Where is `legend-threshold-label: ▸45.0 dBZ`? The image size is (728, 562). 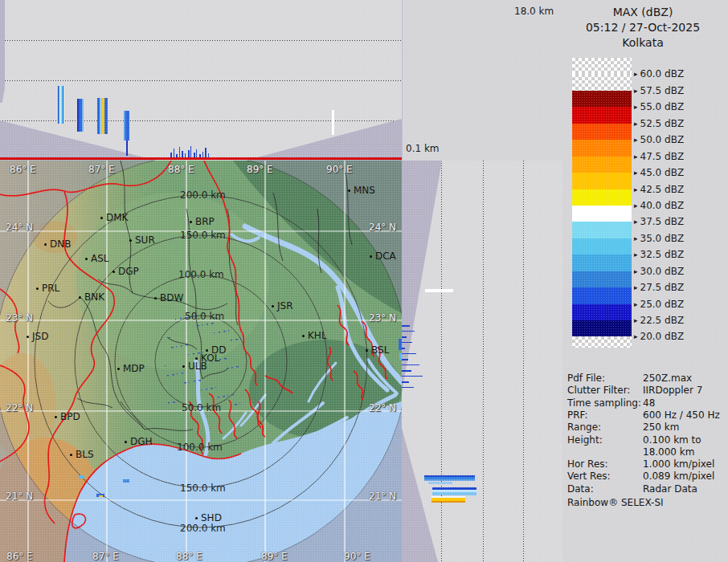
legend-threshold-label: ▸45.0 dBZ is located at coordinates (659, 173).